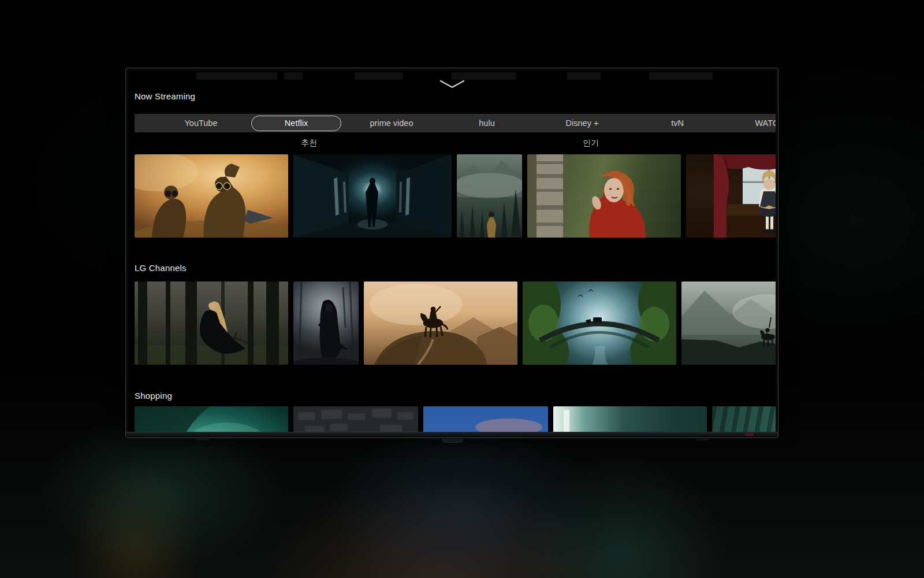  What do you see at coordinates (455, 419) in the screenshot?
I see `row-shopping` at bounding box center [455, 419].